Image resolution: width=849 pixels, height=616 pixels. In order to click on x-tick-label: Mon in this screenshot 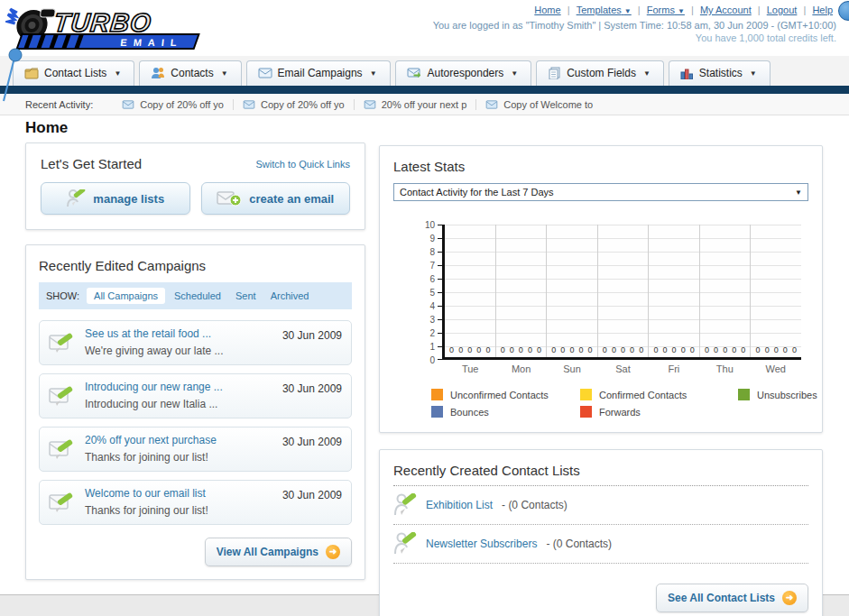, I will do `click(521, 369)`.